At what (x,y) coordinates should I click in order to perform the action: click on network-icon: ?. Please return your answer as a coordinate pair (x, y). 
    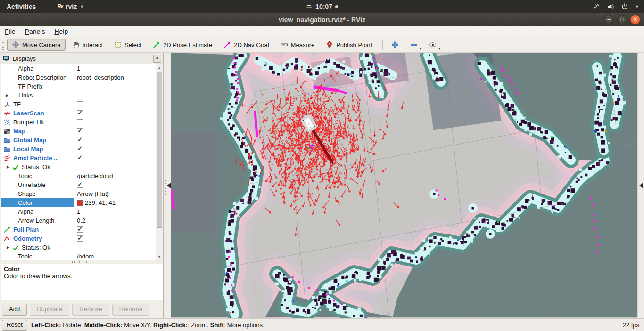
    Looking at the image, I should click on (597, 7).